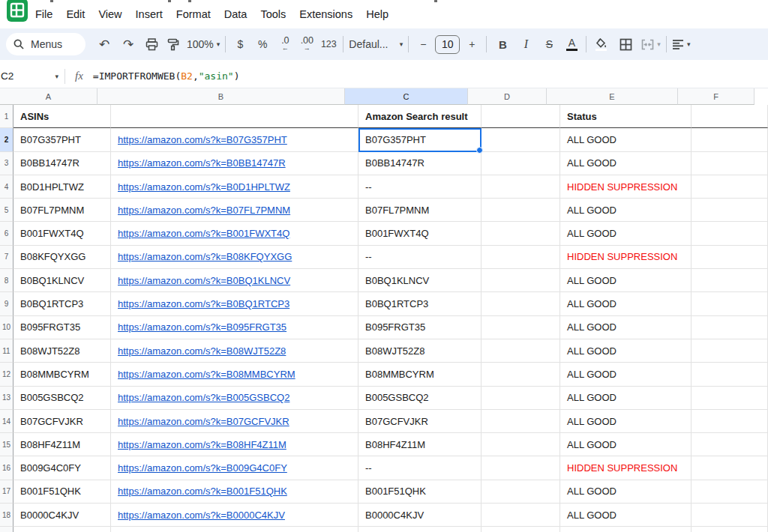 Image resolution: width=768 pixels, height=532 pixels. Describe the element at coordinates (204, 421) in the screenshot. I see `amazon-link: https://amazon.com/s?k=B07GCFVJKR` at that location.